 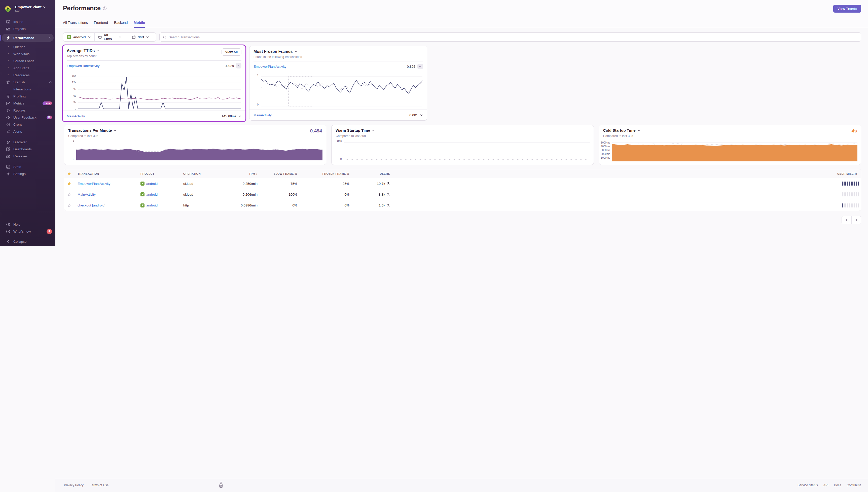 What do you see at coordinates (28, 68) in the screenshot?
I see `sidebar-item-app-starts: •App Starts` at bounding box center [28, 68].